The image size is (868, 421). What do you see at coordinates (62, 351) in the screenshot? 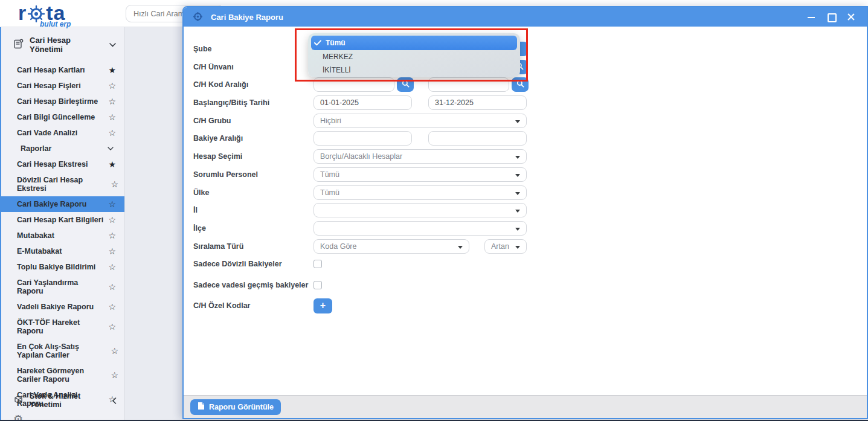
I see `sidebar-item-en-cok-alis-satis-yapilan-cariler: En Çok Alış-Satış Yapılan Cariler ☆` at bounding box center [62, 351].